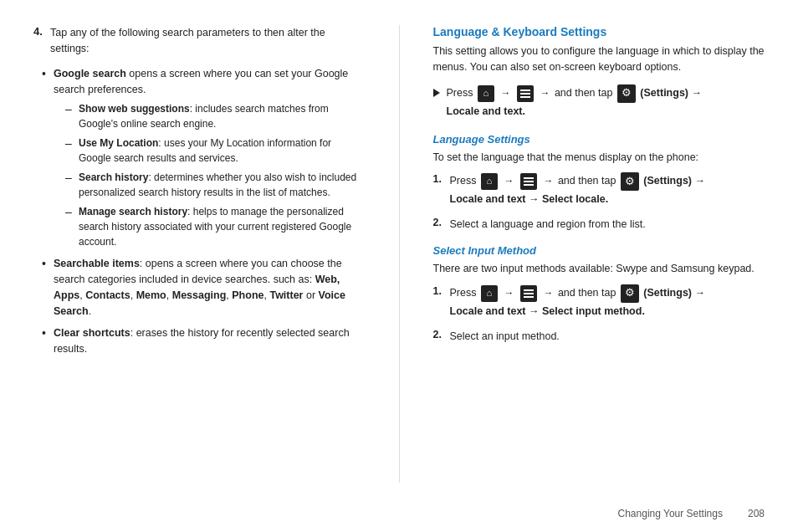 The height and width of the screenshot is (532, 798). What do you see at coordinates (216, 176) in the screenshot?
I see `google-subbullets: Show web suggestions: includes search ma…` at bounding box center [216, 176].